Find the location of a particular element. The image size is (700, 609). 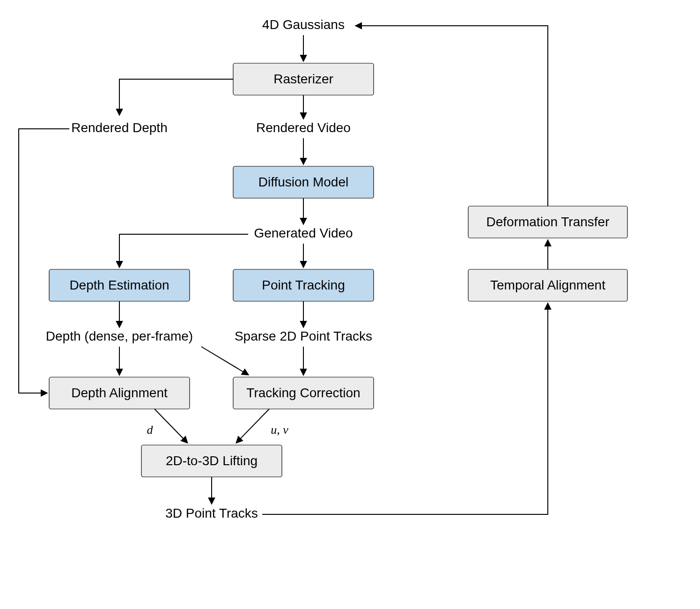

label-depth-alignment: Depth Alignment is located at coordinates (119, 393).